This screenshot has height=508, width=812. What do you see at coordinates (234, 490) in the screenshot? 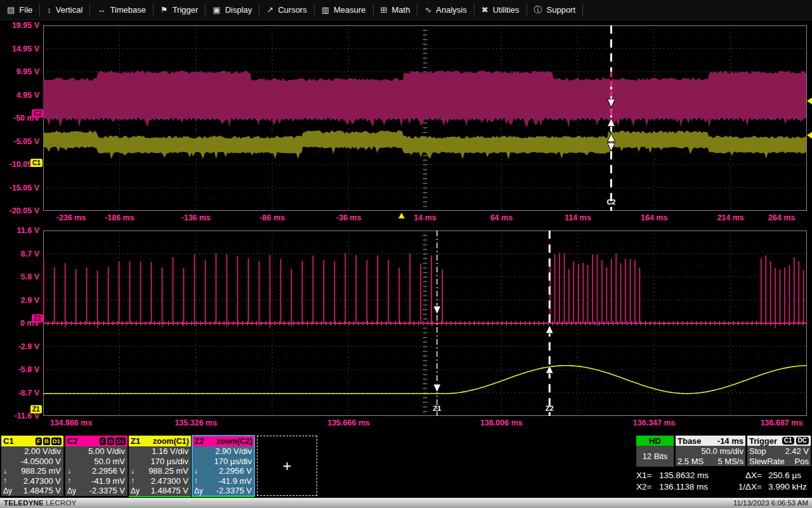
I see `descriptor-value: -2.3375 V` at bounding box center [234, 490].